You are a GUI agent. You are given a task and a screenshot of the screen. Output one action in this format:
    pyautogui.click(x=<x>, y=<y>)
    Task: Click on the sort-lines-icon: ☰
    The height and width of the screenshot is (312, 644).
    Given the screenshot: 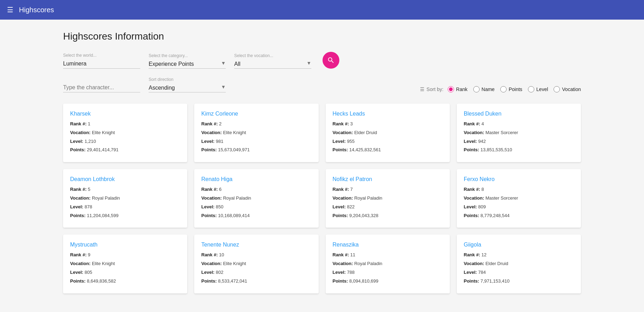 What is the action you would take?
    pyautogui.click(x=422, y=89)
    